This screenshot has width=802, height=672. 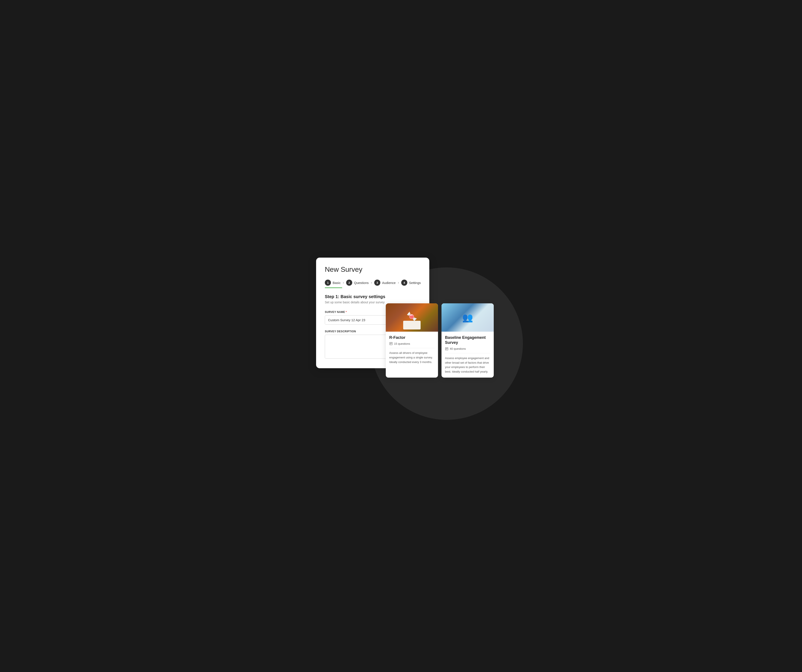 What do you see at coordinates (391, 344) in the screenshot?
I see `questions-icon` at bounding box center [391, 344].